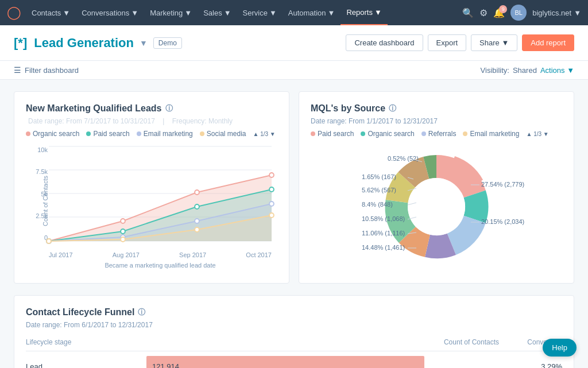  Describe the element at coordinates (557, 70) in the screenshot. I see `actions-dropdown: Actions ▼` at that location.